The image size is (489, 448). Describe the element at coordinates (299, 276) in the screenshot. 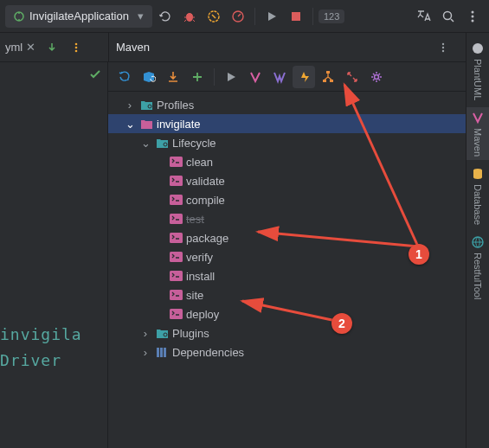

I see `lifecycle-install: install` at that location.